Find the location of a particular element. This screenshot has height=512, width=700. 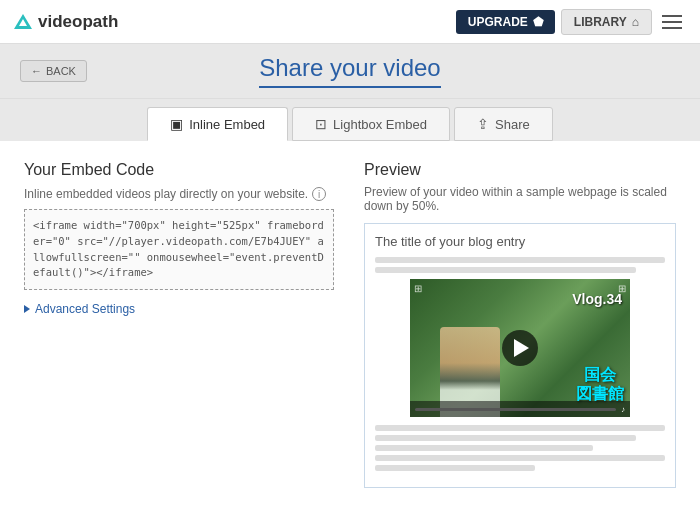

back-label: BACK is located at coordinates (61, 71).